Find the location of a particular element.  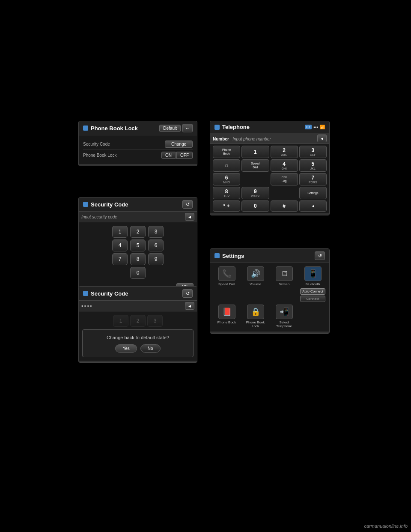

dialog-box: Change back to default state? Yes No is located at coordinates (138, 344).